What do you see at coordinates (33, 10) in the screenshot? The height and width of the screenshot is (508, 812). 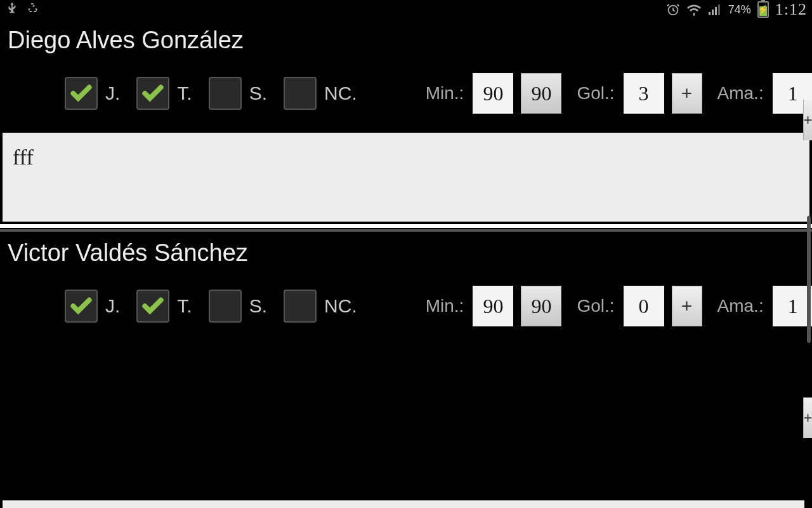 I see `recycle-icon` at bounding box center [33, 10].